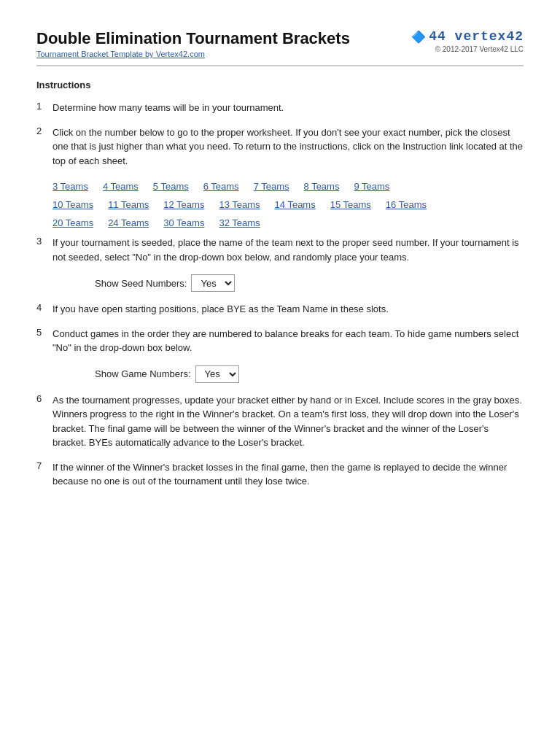 Image resolution: width=560 pixels, height=747 pixels. I want to click on team-link-10: 10 Teams, so click(73, 204).